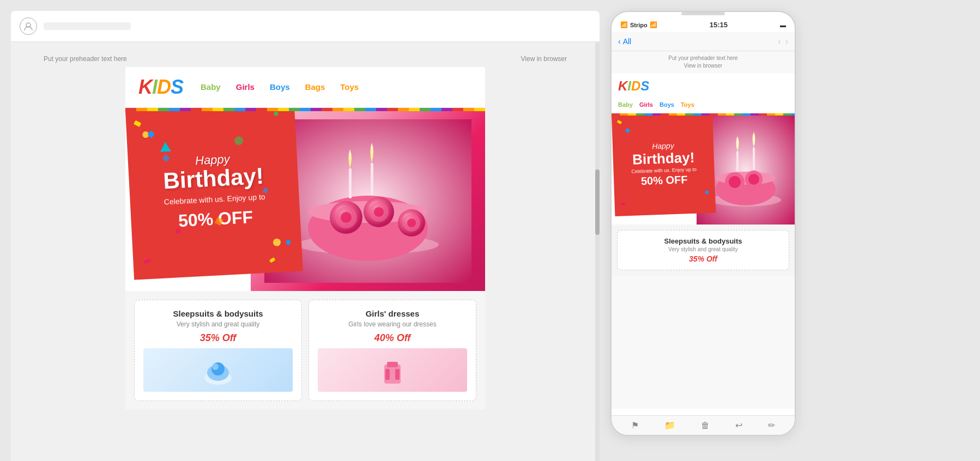 This screenshot has height=461, width=980. I want to click on phone-discount-text: 50% OFF, so click(664, 180).